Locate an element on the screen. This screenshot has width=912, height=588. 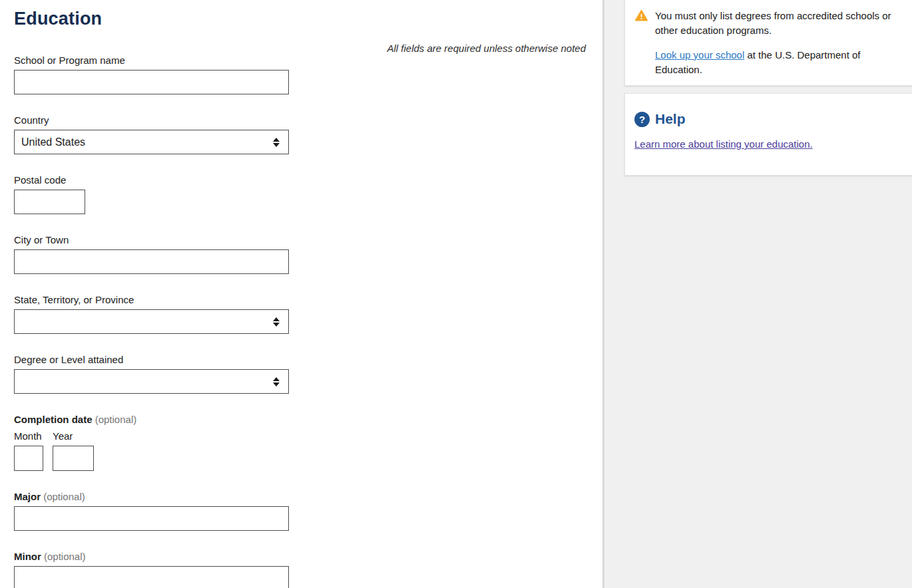
major-label-text: Major is located at coordinates (27, 496).